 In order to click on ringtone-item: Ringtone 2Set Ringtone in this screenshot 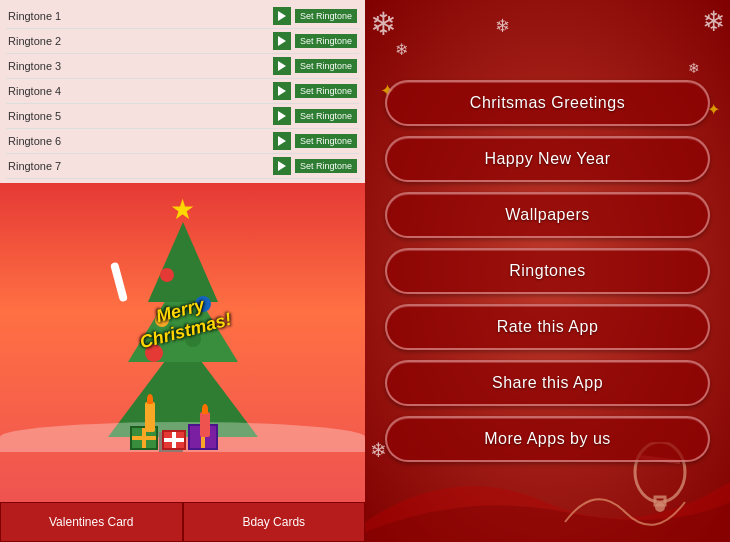, I will do `click(182, 42)`.